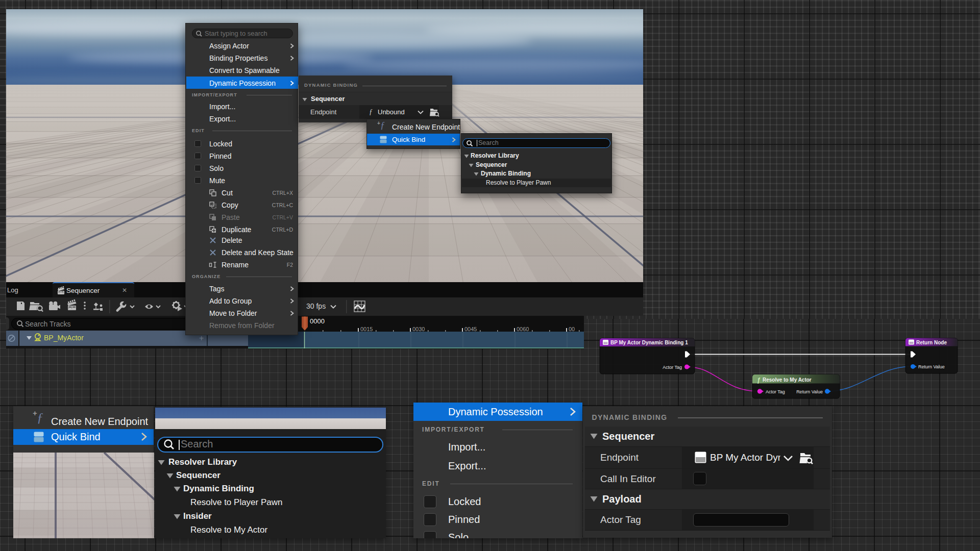  Describe the element at coordinates (758, 380) in the screenshot. I see `svg-text: ƒ` at that location.